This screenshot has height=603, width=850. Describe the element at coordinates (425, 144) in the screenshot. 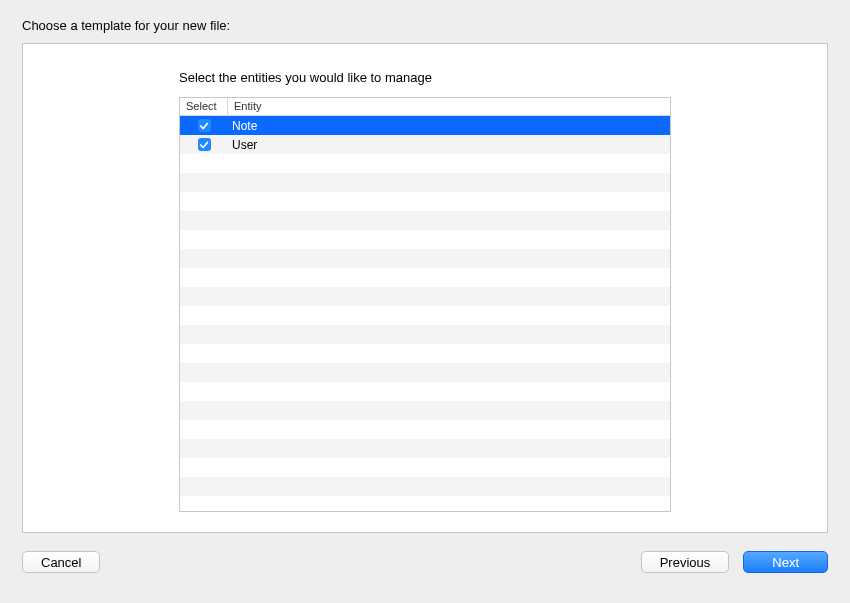

I see `table-row: User` at that location.